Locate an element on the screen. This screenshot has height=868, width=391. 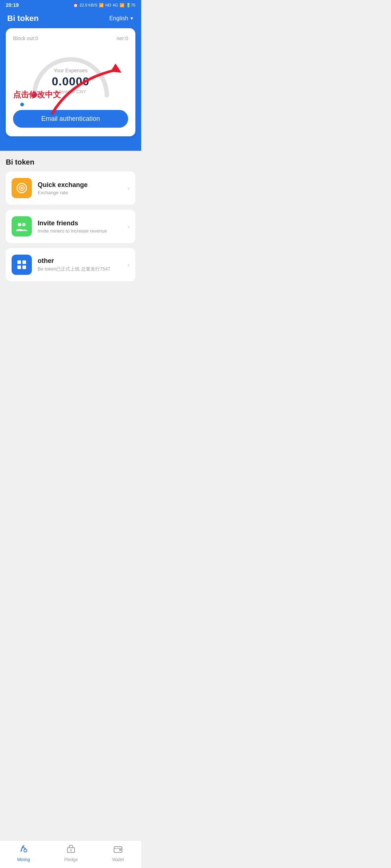
expenses-value: 0.0000 is located at coordinates (71, 82).